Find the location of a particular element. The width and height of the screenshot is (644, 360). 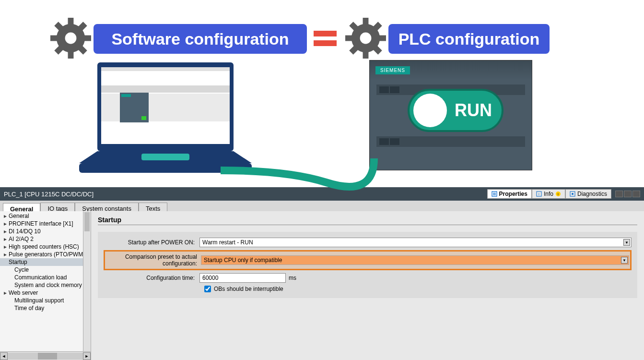

startup-after-label: Startup after POWER ON: is located at coordinates (152, 242).